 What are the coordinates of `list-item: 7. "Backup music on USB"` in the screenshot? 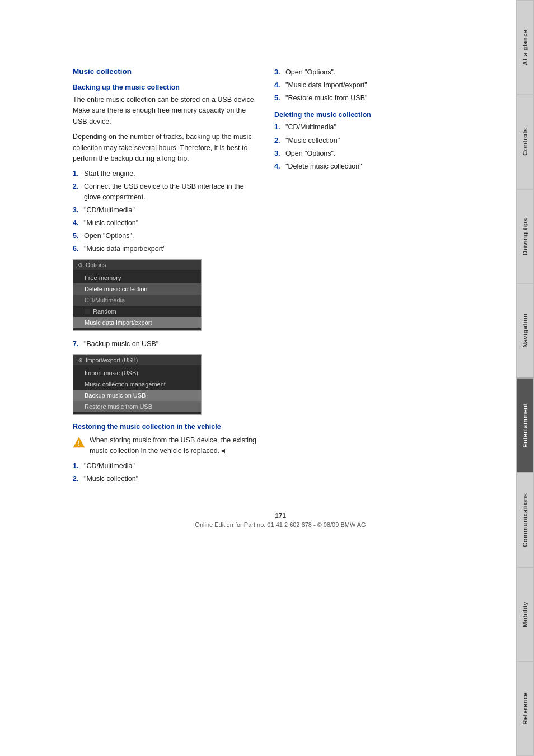 It's located at (165, 344).